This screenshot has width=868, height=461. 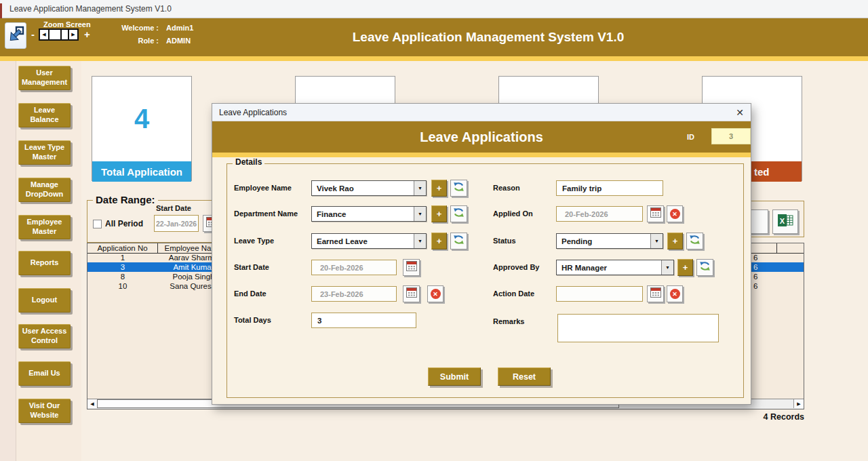 What do you see at coordinates (777, 248) in the screenshot?
I see `header-column-line` at bounding box center [777, 248].